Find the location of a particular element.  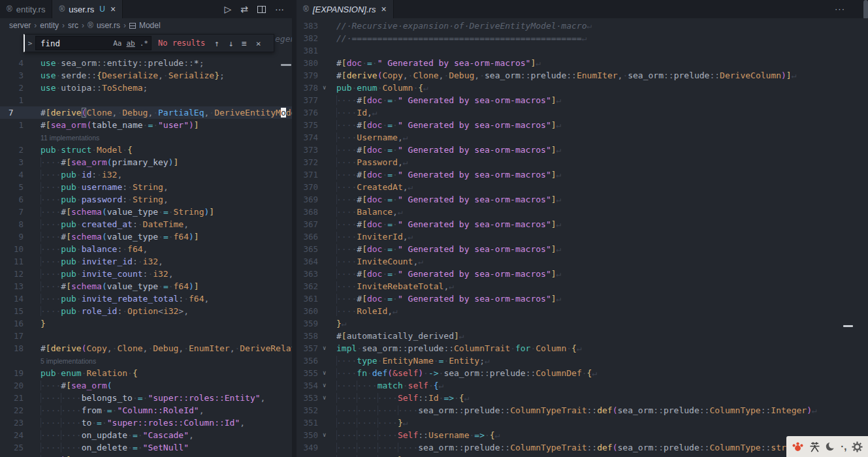

tab-entity-rs: ® entity.rs is located at coordinates (26, 9).